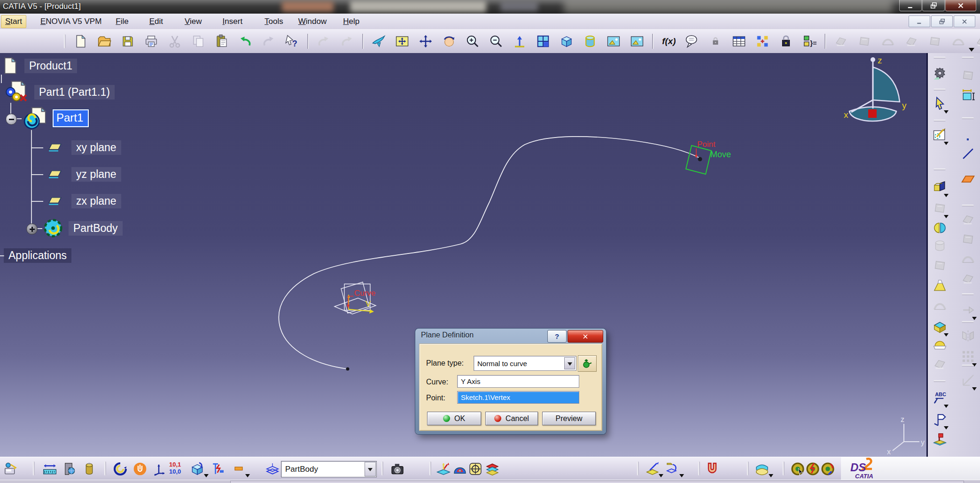 The image size is (980, 483). I want to click on layers-analysis-icon, so click(492, 469).